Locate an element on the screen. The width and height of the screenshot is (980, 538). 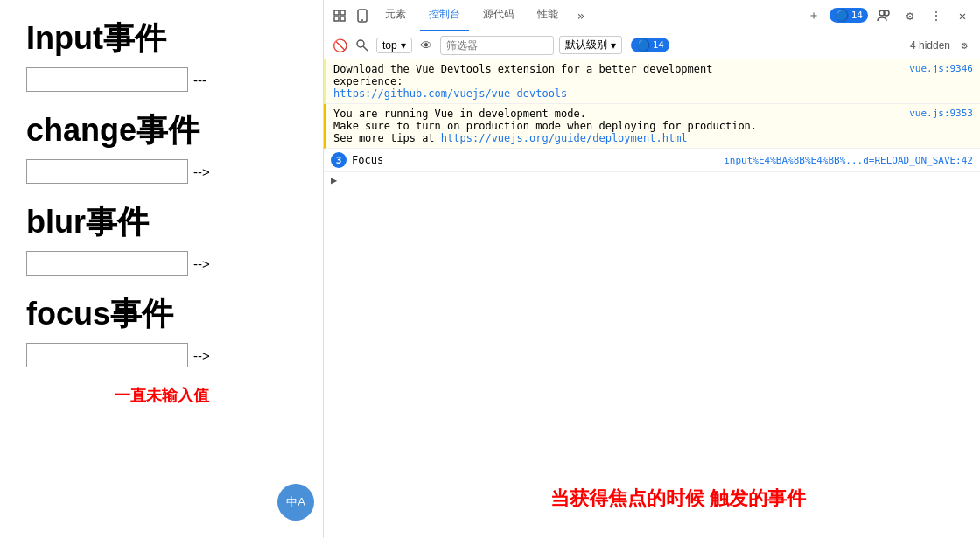
expand-arrow: ▶ is located at coordinates (652, 180).